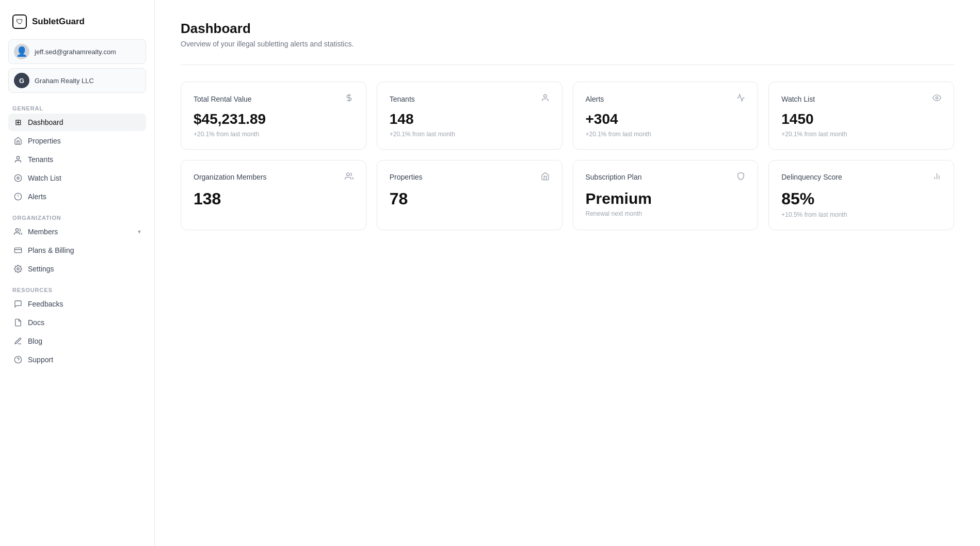  What do you see at coordinates (274, 116) in the screenshot?
I see `card-total-rental-value: Total Rental Value $45,231.89 +20.1% fro…` at bounding box center [274, 116].